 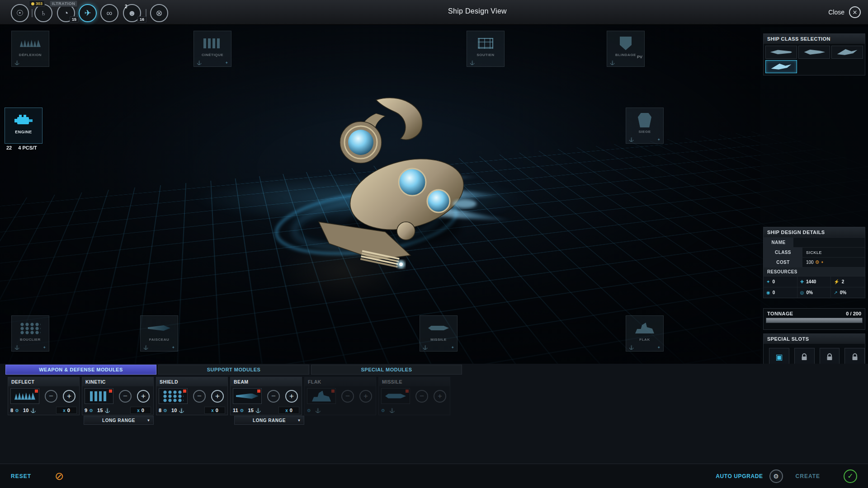 What do you see at coordinates (778, 242) in the screenshot?
I see `name-label: NAME` at bounding box center [778, 242].